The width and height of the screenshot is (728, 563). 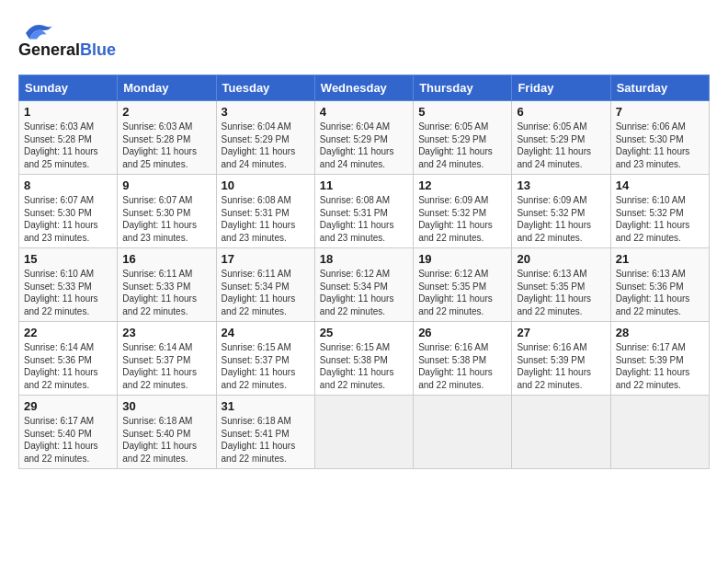 What do you see at coordinates (660, 333) in the screenshot?
I see `day-number: 28` at bounding box center [660, 333].